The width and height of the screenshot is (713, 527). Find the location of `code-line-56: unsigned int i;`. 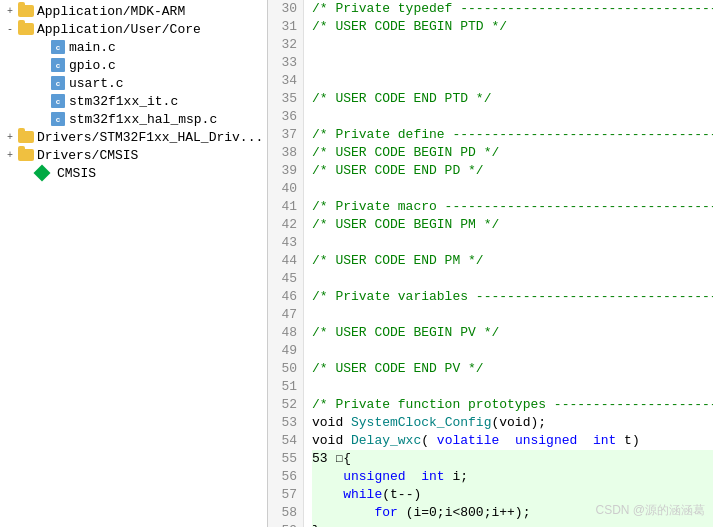

code-line-56: unsigned int i; is located at coordinates (512, 477).